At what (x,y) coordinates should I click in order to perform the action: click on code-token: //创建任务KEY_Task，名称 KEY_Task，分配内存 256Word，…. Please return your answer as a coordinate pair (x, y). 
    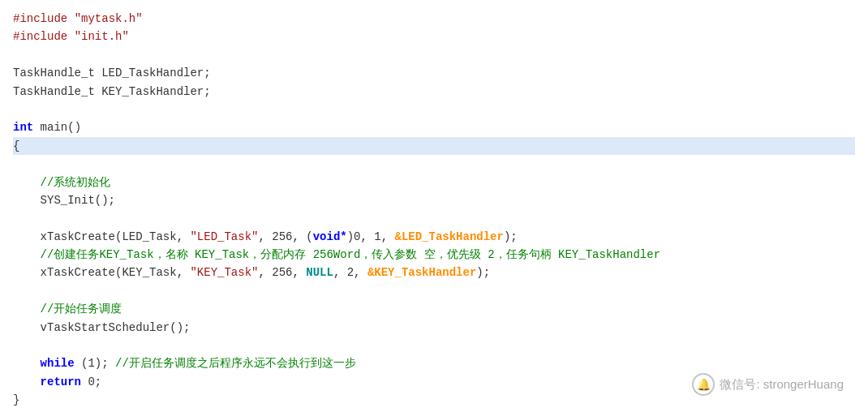
    Looking at the image, I should click on (350, 255).